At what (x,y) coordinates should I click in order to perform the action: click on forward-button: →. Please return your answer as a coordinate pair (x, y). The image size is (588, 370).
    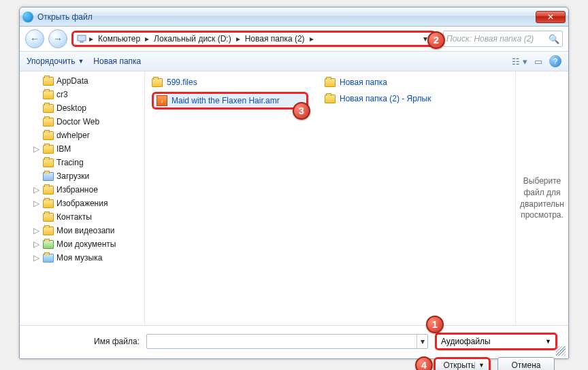
    Looking at the image, I should click on (58, 39).